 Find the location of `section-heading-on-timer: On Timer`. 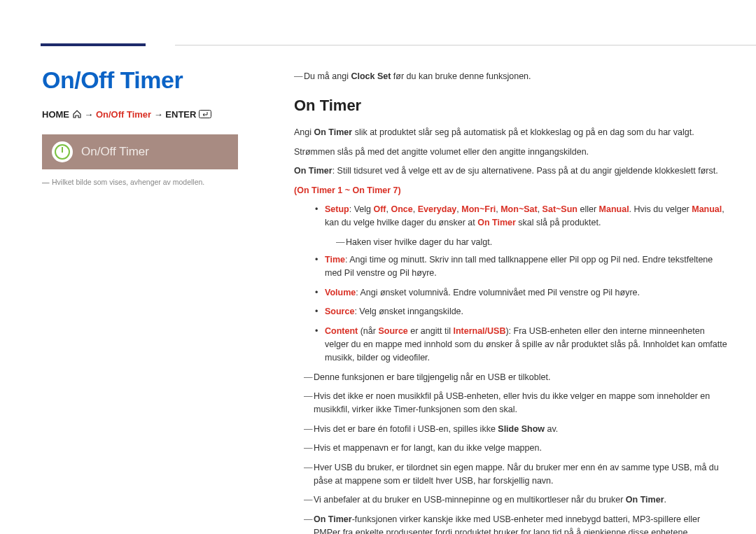

section-heading-on-timer: On Timer is located at coordinates (511, 106).